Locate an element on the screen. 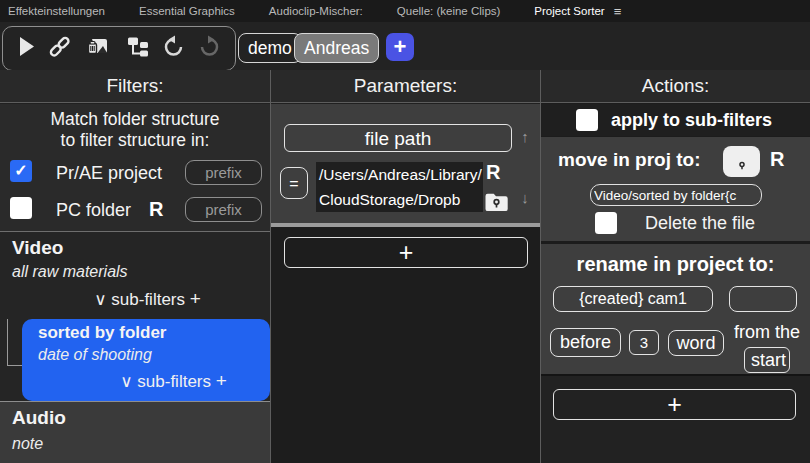 This screenshot has width=810, height=463. video-subfilters-row: ∨ sub-filters + is located at coordinates (135, 299).